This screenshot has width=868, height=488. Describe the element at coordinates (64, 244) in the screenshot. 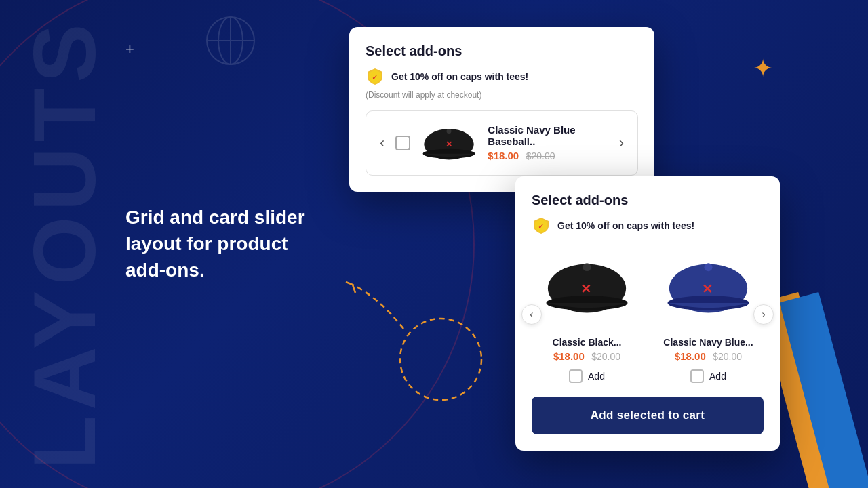

I see `layouts-watermark: LAYOUTS` at that location.